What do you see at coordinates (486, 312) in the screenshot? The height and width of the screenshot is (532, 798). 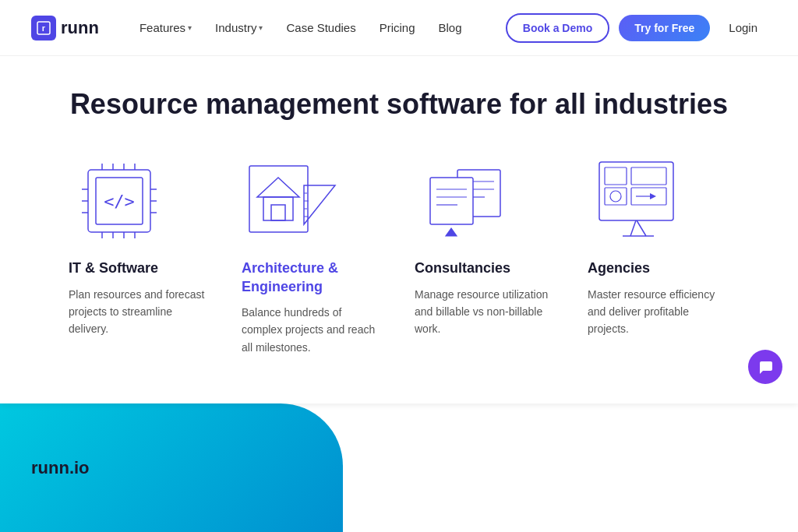 I see `industry-desc-consultancies: Manage resource utilization and billable…` at bounding box center [486, 312].